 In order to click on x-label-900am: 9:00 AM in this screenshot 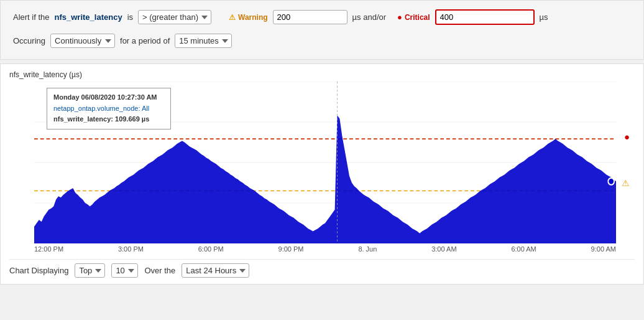, I will do `click(604, 249)`.